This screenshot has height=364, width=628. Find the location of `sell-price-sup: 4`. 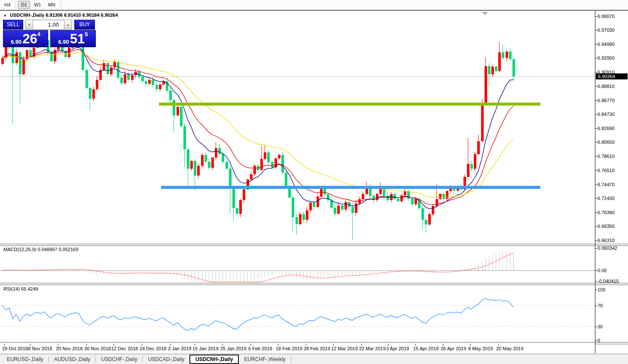

sell-price-sup: 4 is located at coordinates (39, 34).